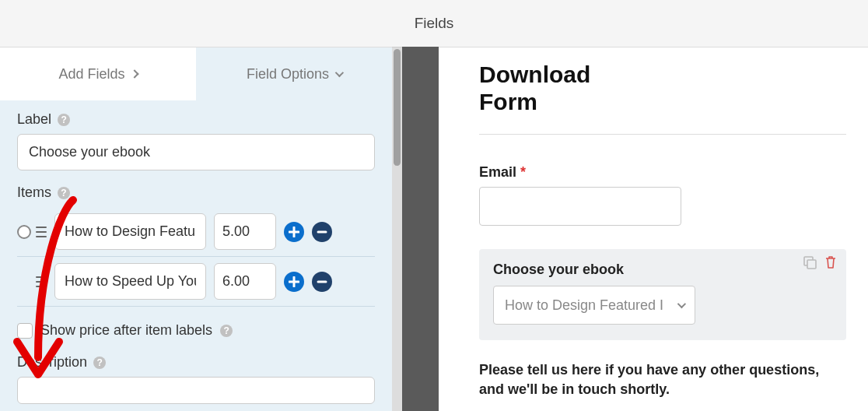  Describe the element at coordinates (509, 101) in the screenshot. I see `form-title-line2: Form` at that location.